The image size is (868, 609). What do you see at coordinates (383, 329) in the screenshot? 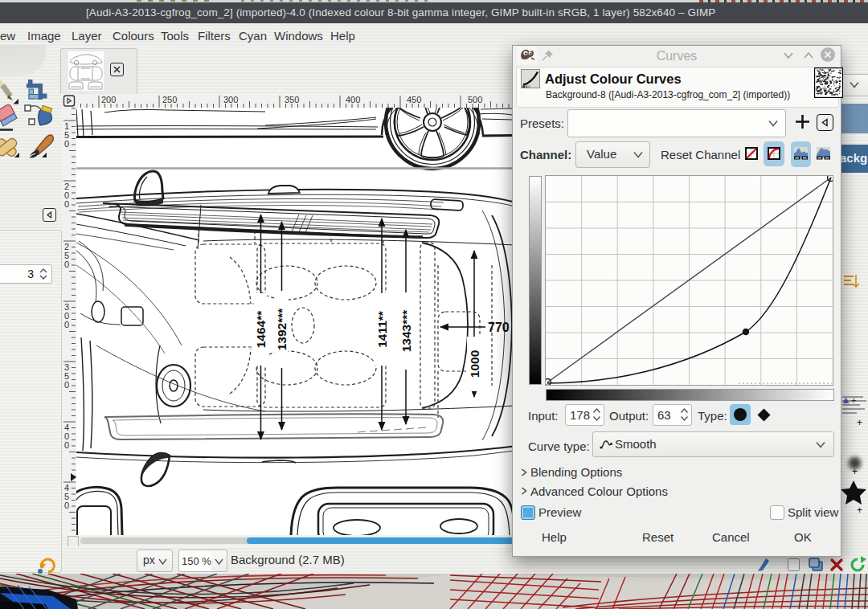
I see `svg-text: 1411**` at bounding box center [383, 329].